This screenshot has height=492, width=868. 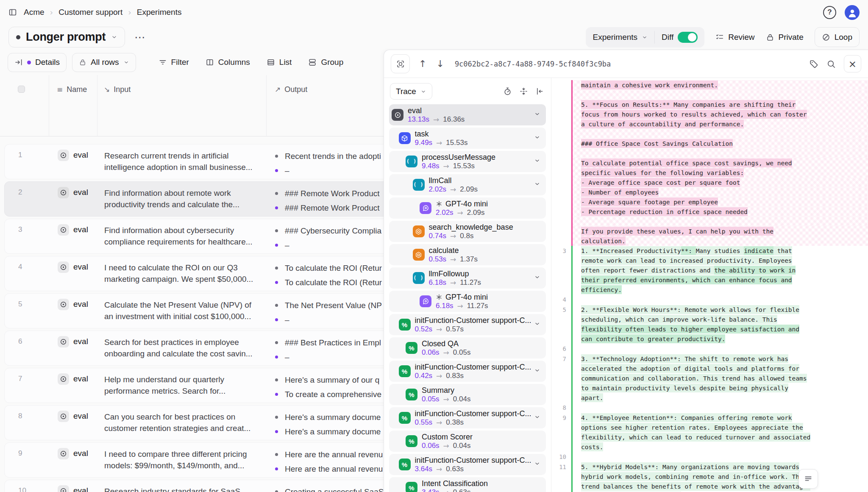 I want to click on row-input: Find information about cybersecurity com…, so click(x=182, y=236).